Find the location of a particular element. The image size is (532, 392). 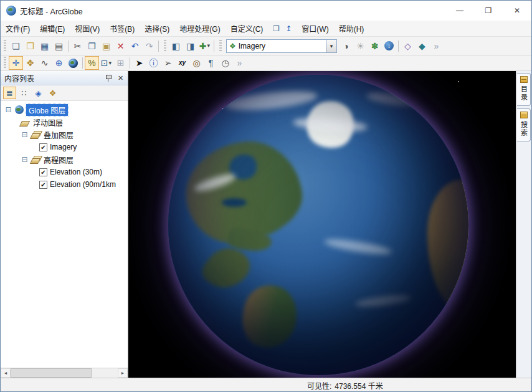

time-slider-icon: ◷ is located at coordinates (226, 63).